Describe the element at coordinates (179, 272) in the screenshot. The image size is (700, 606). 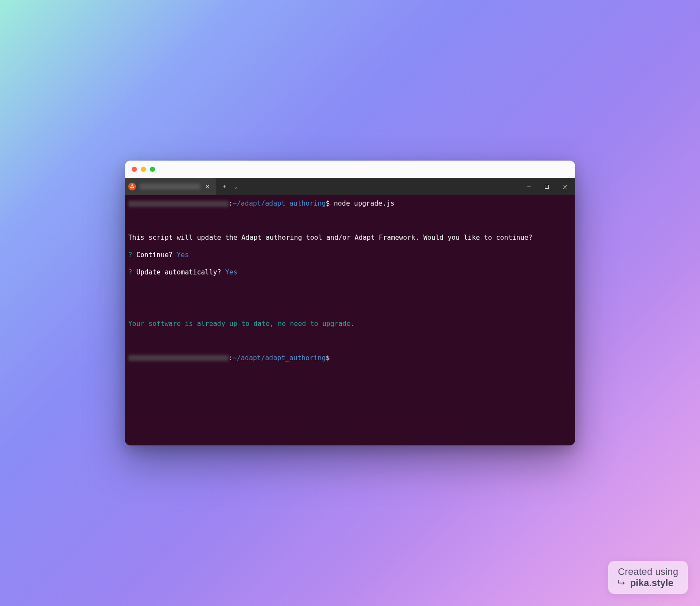
I see `question-2-text: Update automatically?` at that location.